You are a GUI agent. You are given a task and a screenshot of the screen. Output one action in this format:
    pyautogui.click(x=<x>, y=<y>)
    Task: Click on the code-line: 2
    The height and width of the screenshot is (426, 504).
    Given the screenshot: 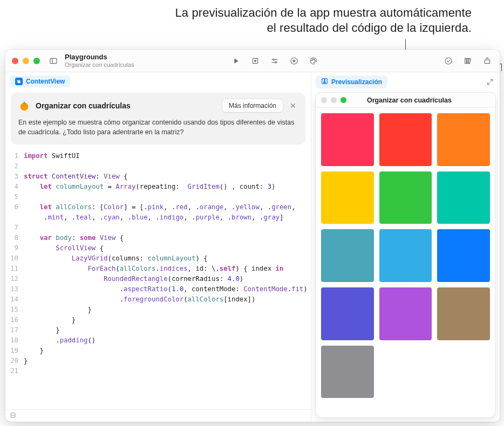 What is the action you would take?
    pyautogui.click(x=158, y=166)
    